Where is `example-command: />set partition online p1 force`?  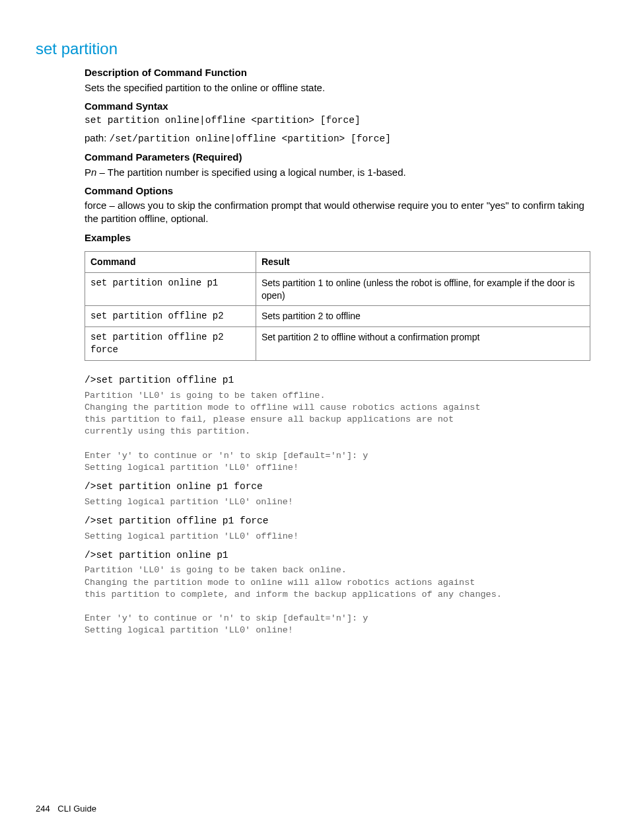 example-command: />set partition online p1 force is located at coordinates (337, 487).